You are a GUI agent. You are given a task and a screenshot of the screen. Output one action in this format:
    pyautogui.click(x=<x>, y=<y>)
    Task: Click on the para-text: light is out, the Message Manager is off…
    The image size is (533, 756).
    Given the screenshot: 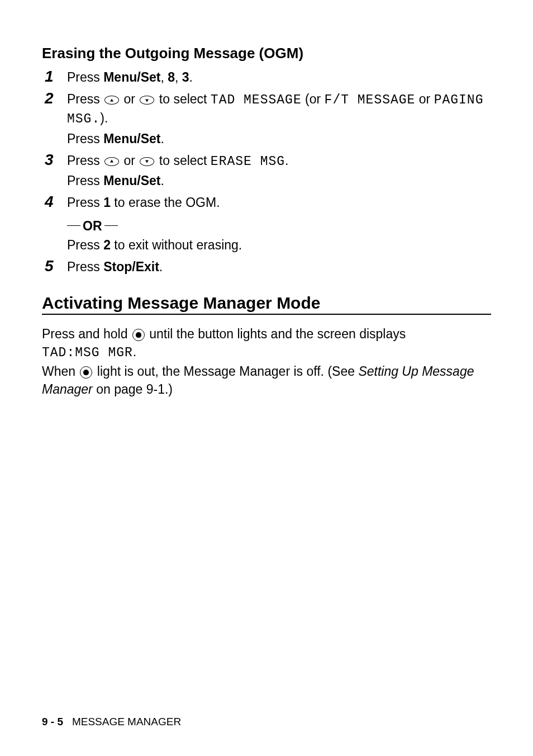 What is the action you would take?
    pyautogui.click(x=226, y=371)
    